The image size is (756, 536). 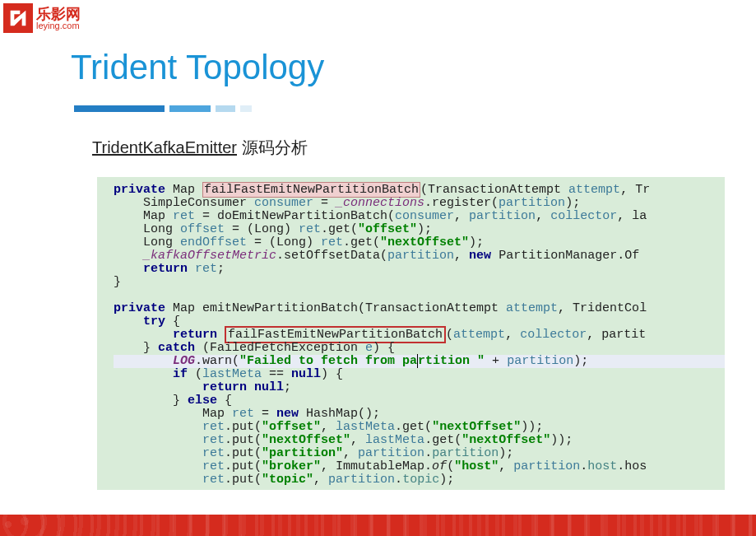 I want to click on logo-text-en: leying.com, so click(x=58, y=26).